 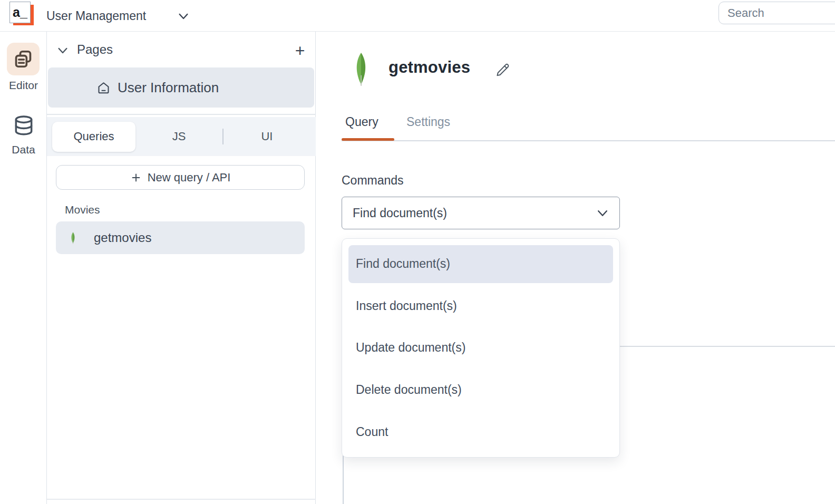 I want to click on tab-queries: Queries, so click(x=94, y=137).